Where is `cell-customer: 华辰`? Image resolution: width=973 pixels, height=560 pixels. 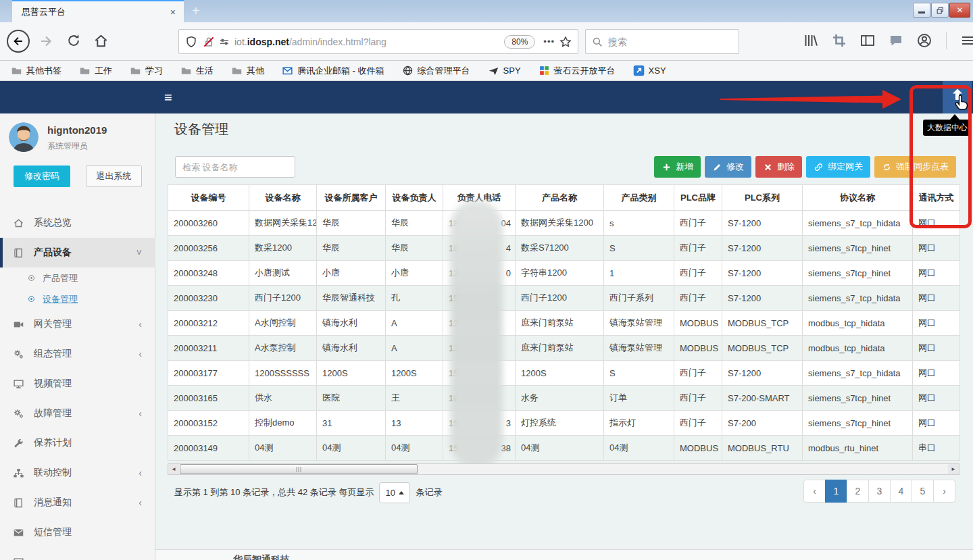
cell-customer: 华辰 is located at coordinates (351, 249).